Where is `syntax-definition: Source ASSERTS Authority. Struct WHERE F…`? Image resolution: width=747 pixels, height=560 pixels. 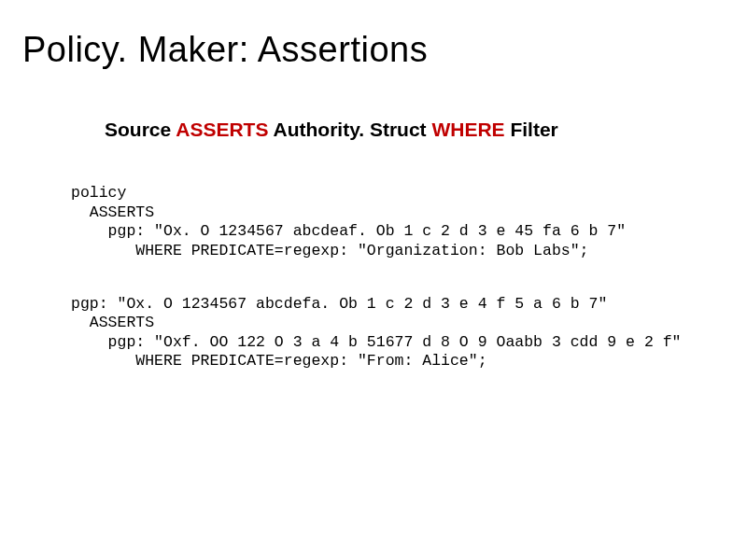
syntax-definition: Source ASSERTS Authority. Struct WHERE F… is located at coordinates (415, 130).